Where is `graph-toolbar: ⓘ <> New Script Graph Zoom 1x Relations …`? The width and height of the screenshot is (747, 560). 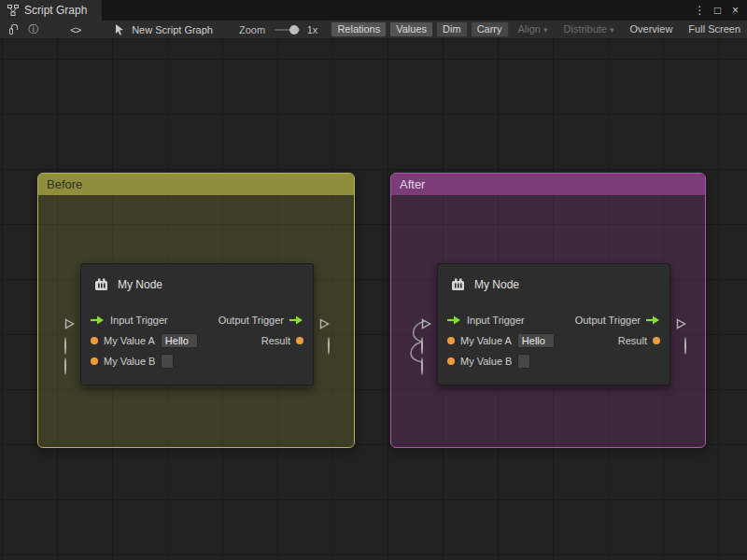
graph-toolbar: ⓘ <> New Script Graph Zoom 1x Relations … is located at coordinates (374, 30).